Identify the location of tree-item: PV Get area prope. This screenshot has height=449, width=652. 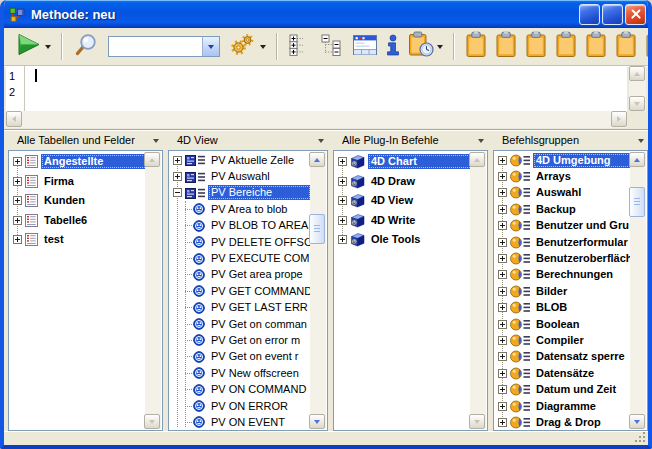
(240, 275).